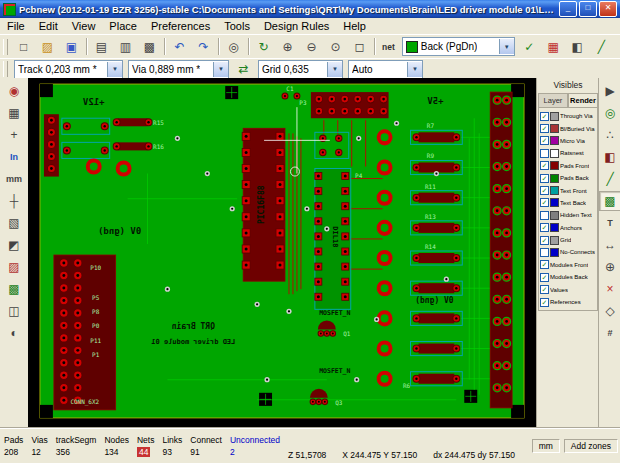  What do you see at coordinates (14, 179) in the screenshot?
I see `units-mm-icon: mm` at bounding box center [14, 179].